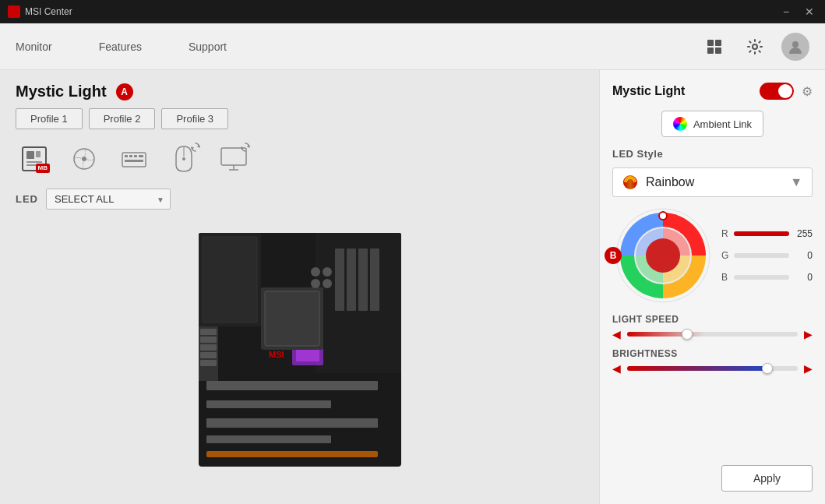 The width and height of the screenshot is (825, 504). What do you see at coordinates (712, 319) in the screenshot?
I see `light-speed-label: LIGHT SPEED` at bounding box center [712, 319].